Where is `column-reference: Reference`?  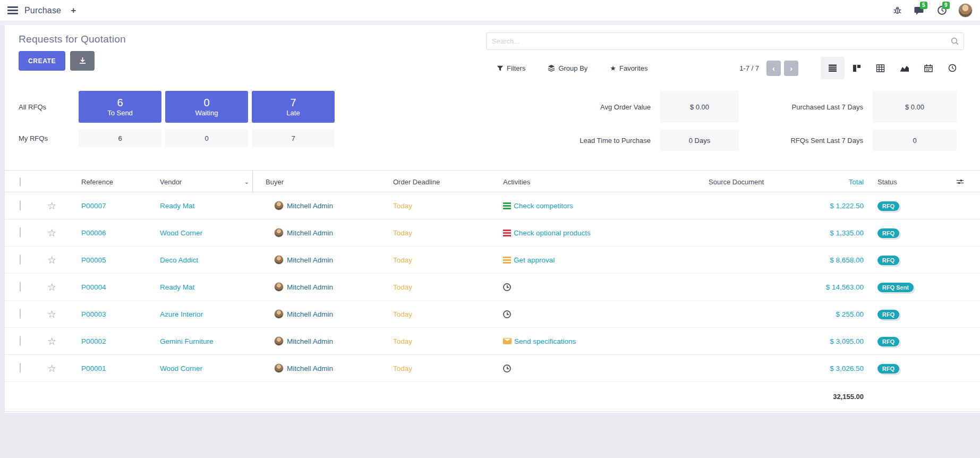
column-reference: Reference is located at coordinates (116, 182).